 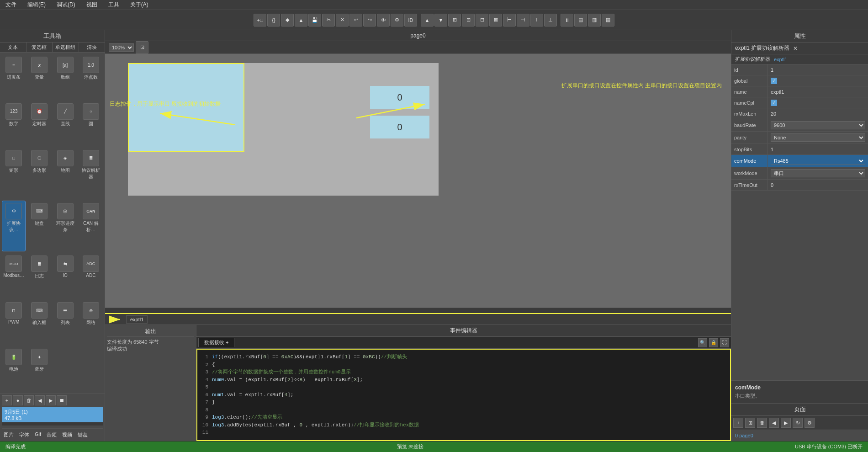 I want to click on menu-debug: 调试(D), so click(x=66, y=5).